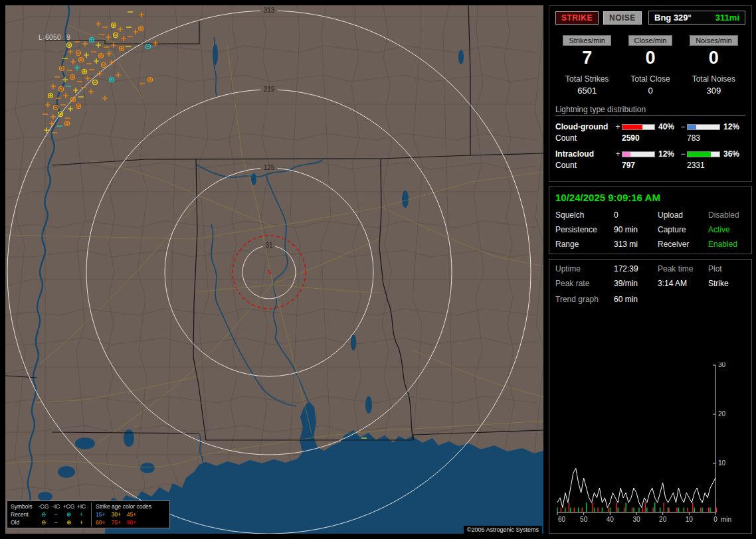 The height and width of the screenshot is (539, 756). What do you see at coordinates (636, 519) in the screenshot?
I see `svg-text: 30` at bounding box center [636, 519].